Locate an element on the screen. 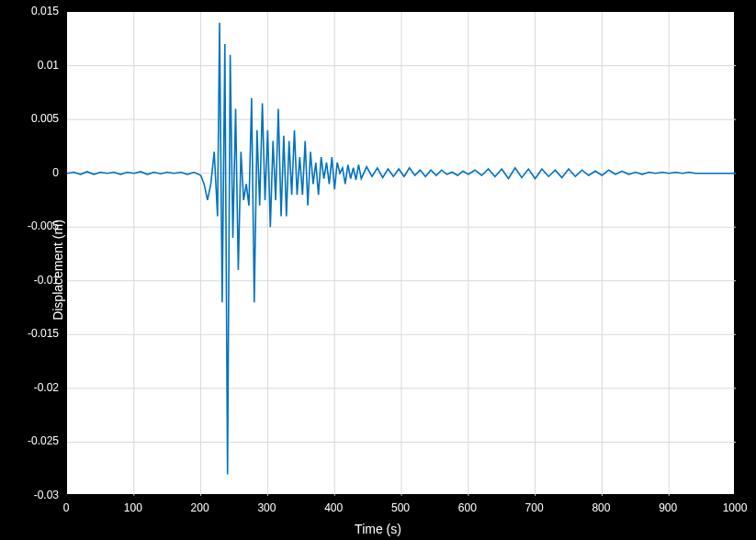 The image size is (756, 540). svg-text: 600 is located at coordinates (468, 508).